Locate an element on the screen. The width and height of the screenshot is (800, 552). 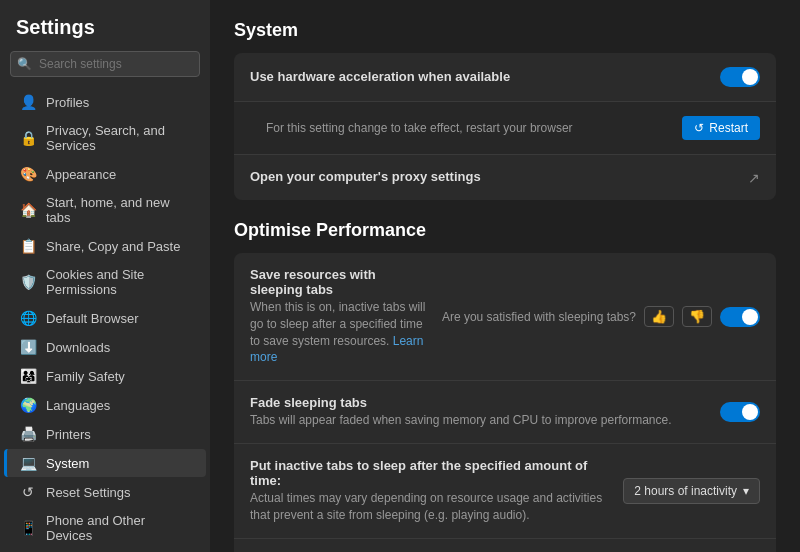
phone-icon: 📱 is located at coordinates (28, 528).